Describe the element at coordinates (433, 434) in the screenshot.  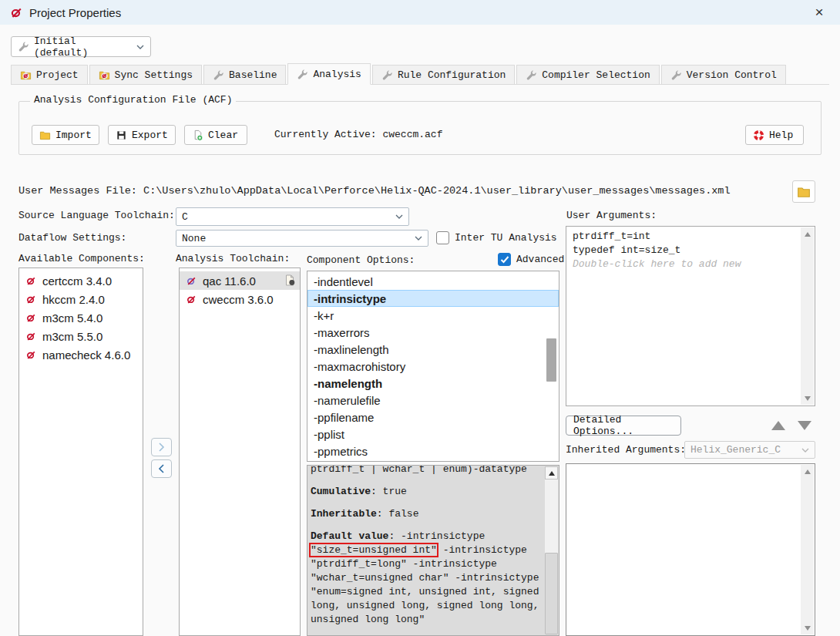
I see `option-item: -pplist` at that location.